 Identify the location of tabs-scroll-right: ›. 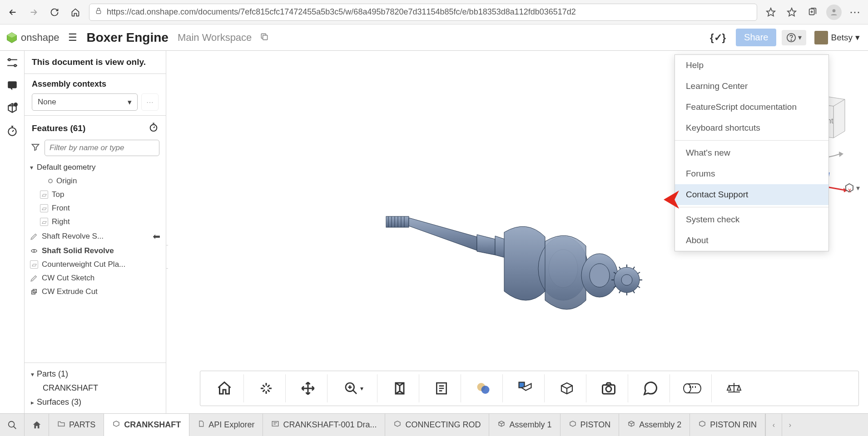
(790, 425).